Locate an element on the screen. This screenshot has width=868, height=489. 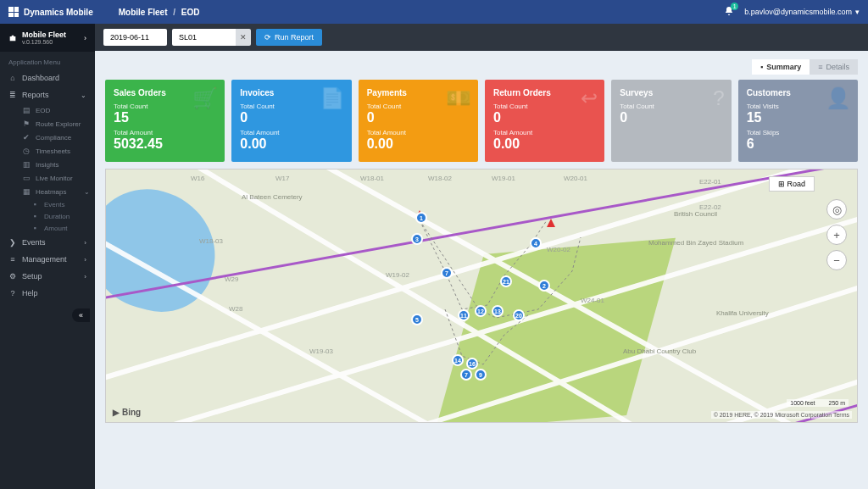
sidebar-fleet-version: v.0.129.560 is located at coordinates (51, 42).